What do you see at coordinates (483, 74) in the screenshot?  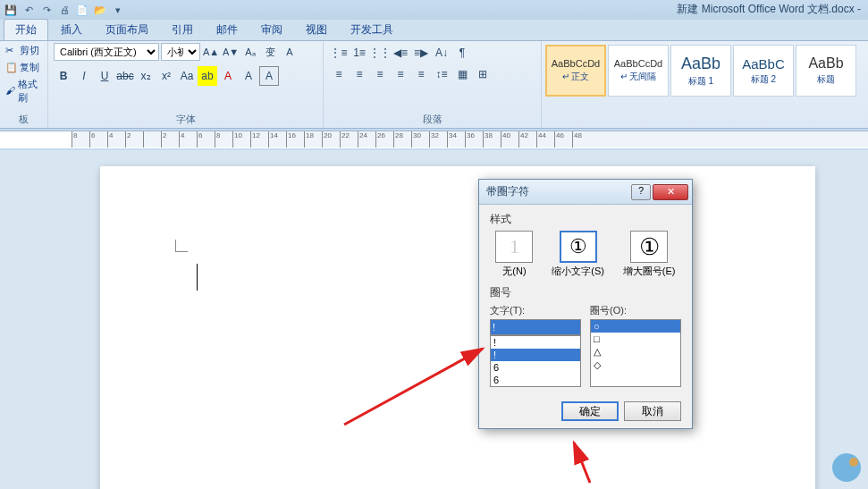 I see `borders-button: ⊞` at bounding box center [483, 74].